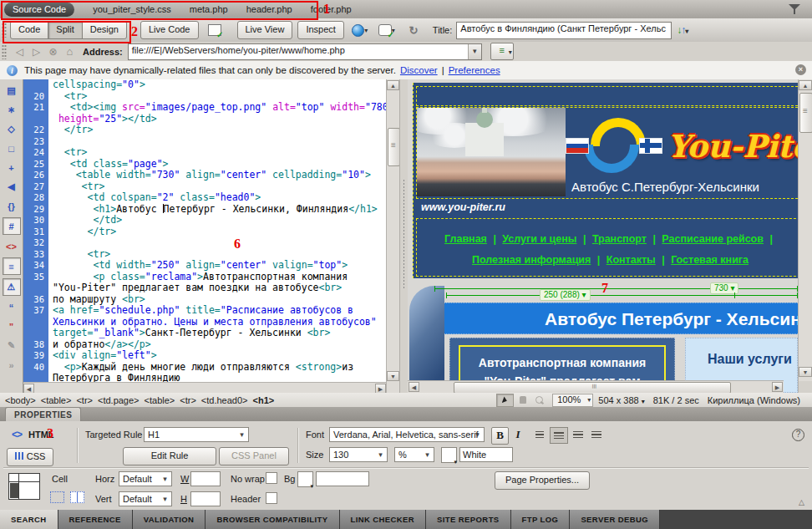 This screenshot has height=529, width=812. Describe the element at coordinates (12, 167) in the screenshot. I see `expand-all-icon: +` at that location.